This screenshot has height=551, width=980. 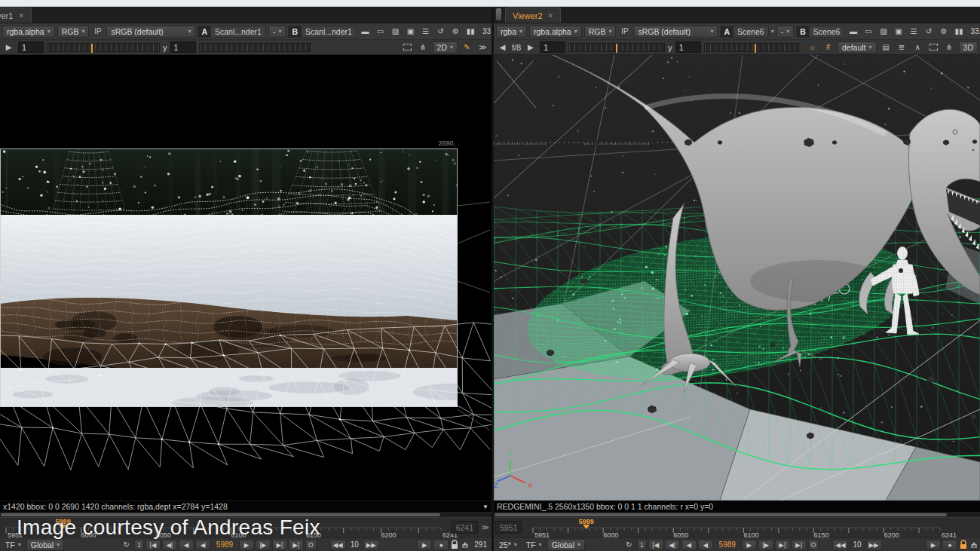 What do you see at coordinates (857, 47) in the screenshot?
I see `ocio-display-dropdown: default▾` at bounding box center [857, 47].